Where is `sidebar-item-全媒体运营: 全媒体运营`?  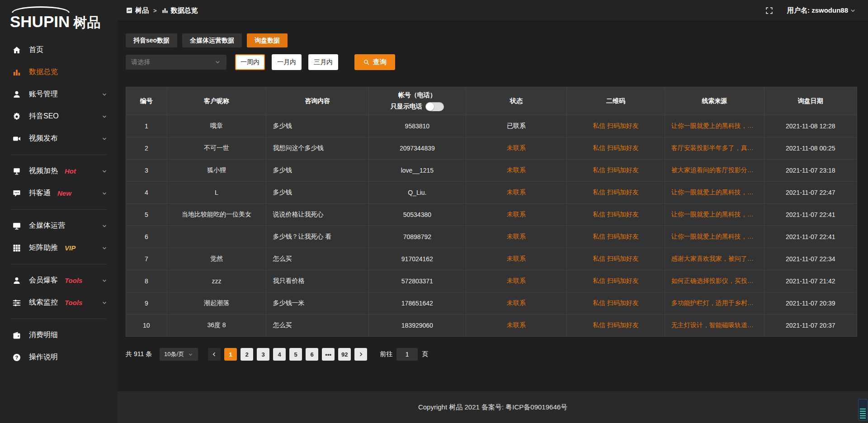 sidebar-item-全媒体运营: 全媒体运营 is located at coordinates (59, 226).